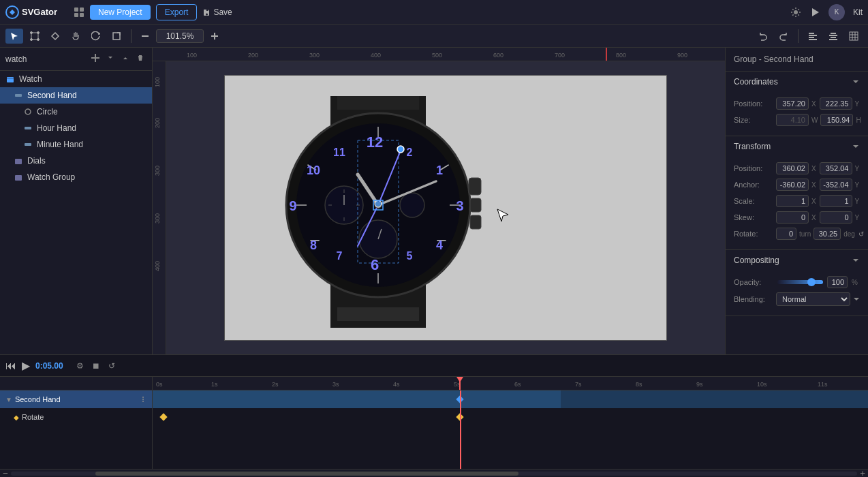  What do you see at coordinates (120, 12) in the screenshot?
I see `new-project-button: New Project` at bounding box center [120, 12].